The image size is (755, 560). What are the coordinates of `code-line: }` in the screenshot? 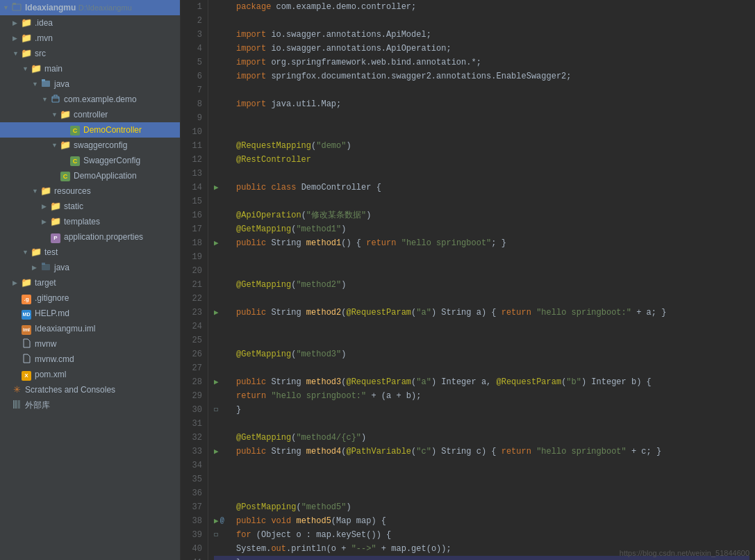 It's located at (482, 558).